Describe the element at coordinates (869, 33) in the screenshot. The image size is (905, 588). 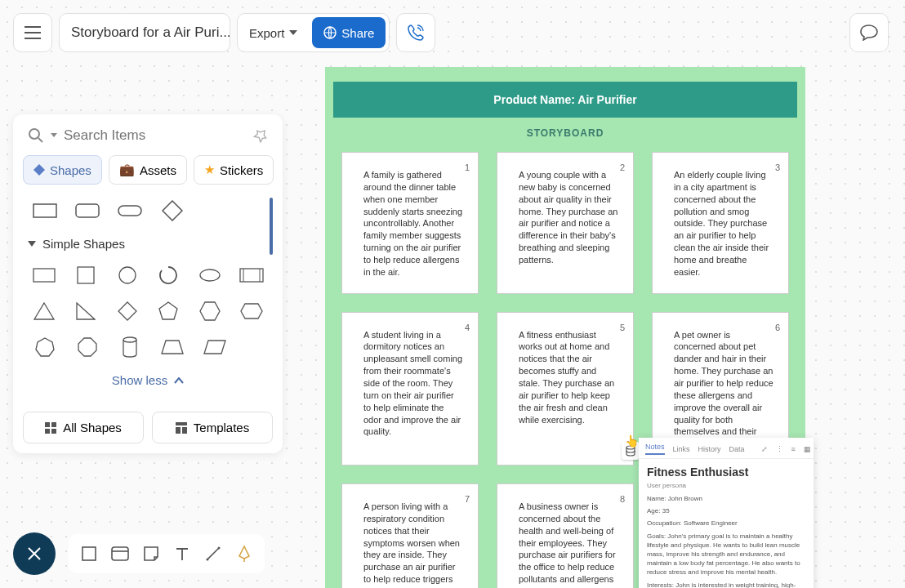
I see `comments-button` at that location.